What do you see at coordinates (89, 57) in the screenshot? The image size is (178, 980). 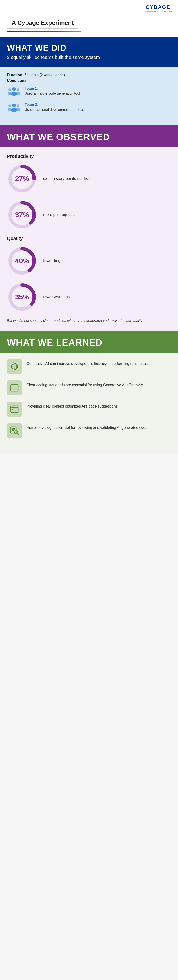 I see `section-did-subtitle: 2 equally skilled teams built the same s…` at bounding box center [89, 57].